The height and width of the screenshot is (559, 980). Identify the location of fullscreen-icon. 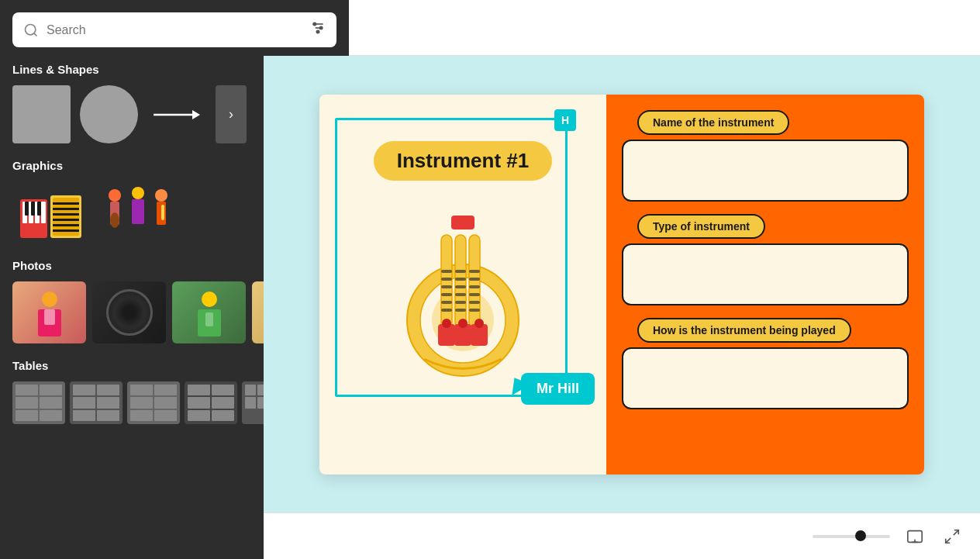
(952, 537).